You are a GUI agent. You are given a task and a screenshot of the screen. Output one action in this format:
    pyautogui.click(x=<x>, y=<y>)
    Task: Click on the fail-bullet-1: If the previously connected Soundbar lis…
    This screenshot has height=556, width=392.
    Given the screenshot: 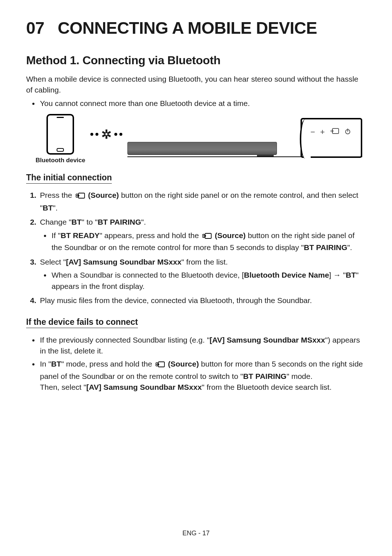 What is the action you would take?
    pyautogui.click(x=203, y=346)
    